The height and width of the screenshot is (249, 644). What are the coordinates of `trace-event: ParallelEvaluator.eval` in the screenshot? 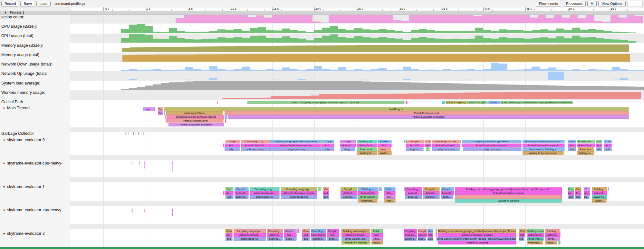 It's located at (195, 121).